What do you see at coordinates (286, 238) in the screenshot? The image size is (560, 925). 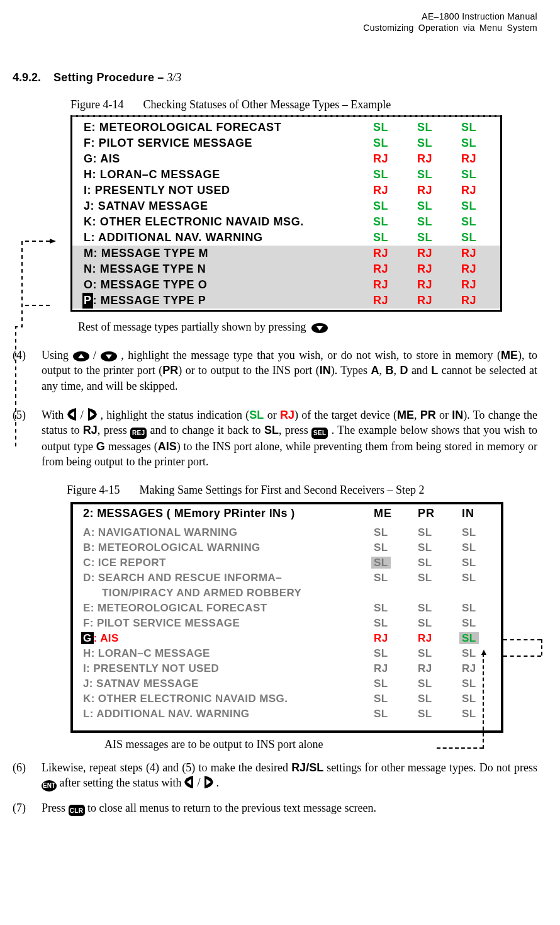 I see `figure-14-row: L: ADDITIONAL NAV. WARNINGSLSLSL` at bounding box center [286, 238].